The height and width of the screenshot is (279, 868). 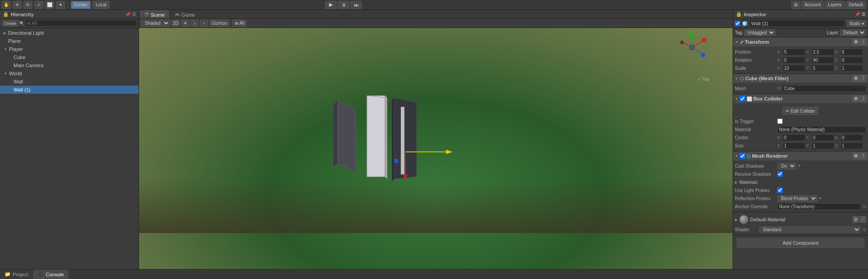 I want to click on size-z-input, so click(x=852, y=146).